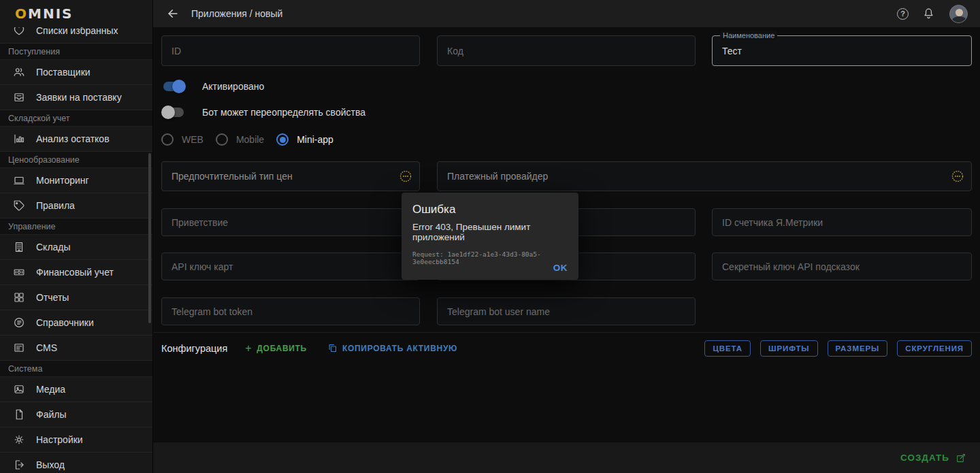  I want to click on bottom-action-bar: СОЗДАТЬ, so click(566, 457).